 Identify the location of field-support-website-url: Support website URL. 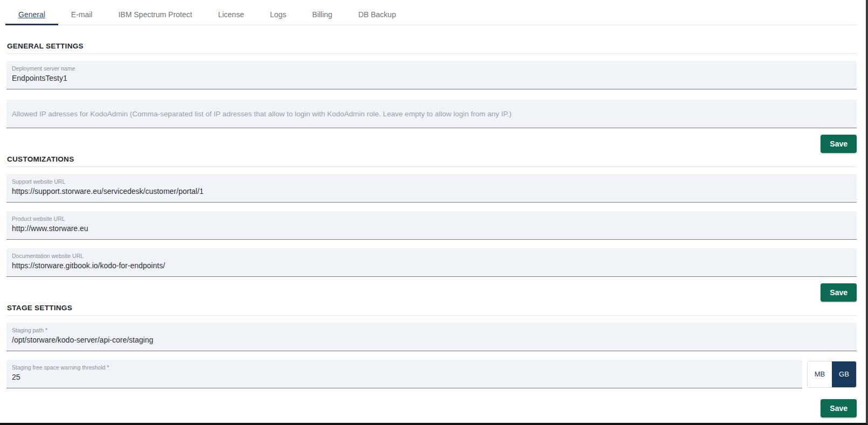
(431, 189).